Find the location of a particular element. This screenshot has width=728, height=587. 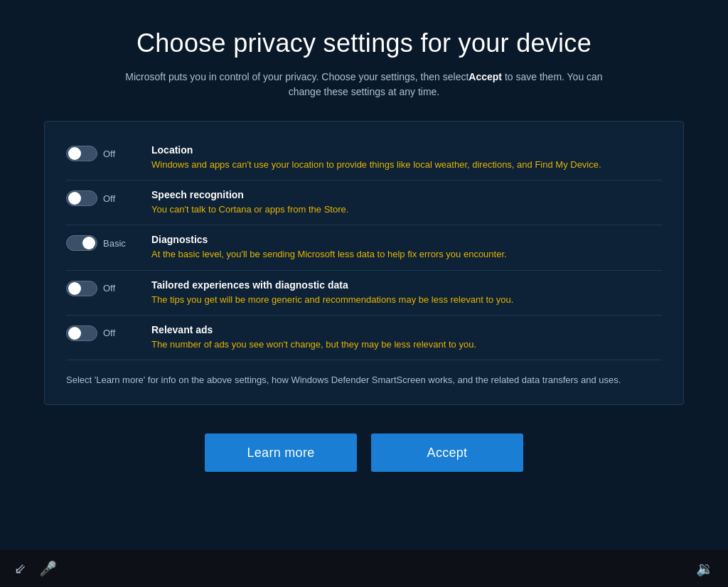

back-icon: ⇙ is located at coordinates (20, 569).